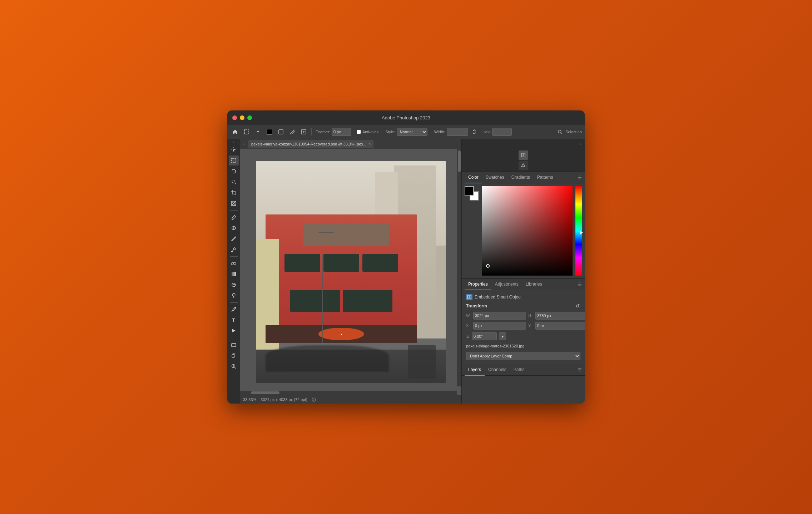 The image size is (812, 514). Describe the element at coordinates (469, 191) in the screenshot. I see `foreground-swatch` at that location.